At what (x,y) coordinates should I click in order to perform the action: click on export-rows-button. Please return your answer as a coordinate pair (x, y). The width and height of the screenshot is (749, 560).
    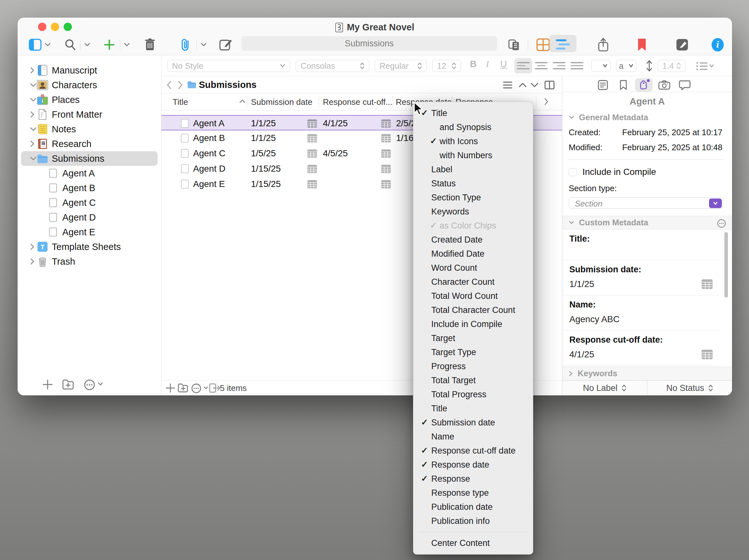
    Looking at the image, I should click on (214, 388).